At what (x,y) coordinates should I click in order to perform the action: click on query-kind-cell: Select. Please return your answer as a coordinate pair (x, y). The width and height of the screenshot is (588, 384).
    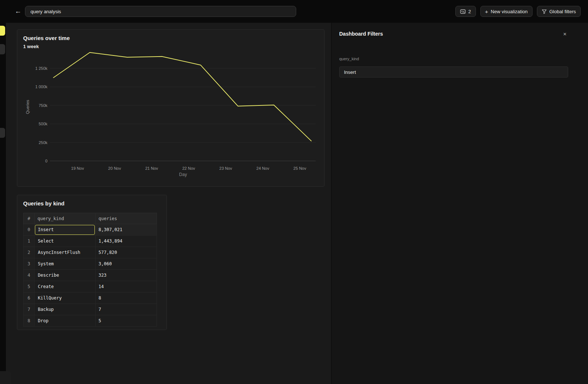
    Looking at the image, I should click on (65, 241).